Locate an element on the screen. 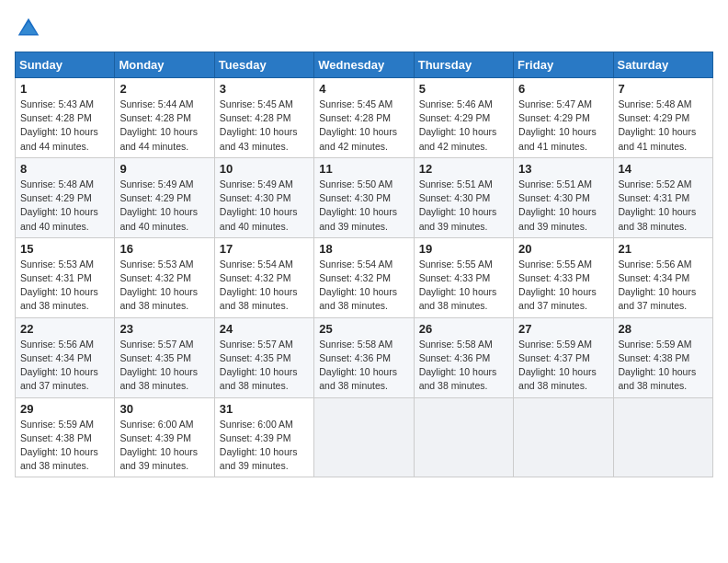  calendar-cell: 7 Sunrise: 5:48 AMSunset: 4:29 PMDayligh… is located at coordinates (663, 118).